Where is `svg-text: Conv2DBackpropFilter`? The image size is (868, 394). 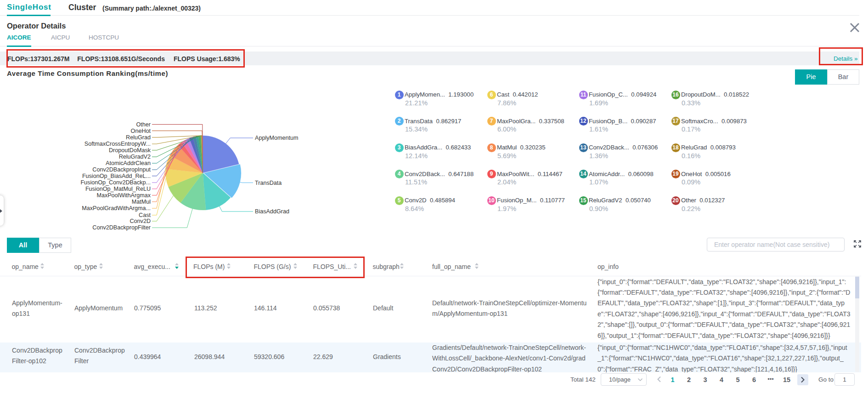 svg-text: Conv2DBackpropFilter is located at coordinates (121, 228).